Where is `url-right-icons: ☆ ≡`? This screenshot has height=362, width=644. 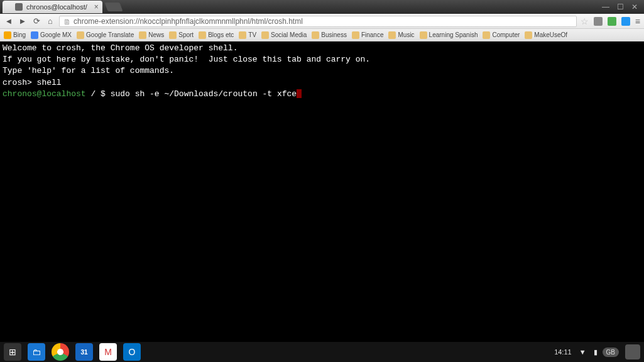 url-right-icons: ☆ ≡ is located at coordinates (611, 21).